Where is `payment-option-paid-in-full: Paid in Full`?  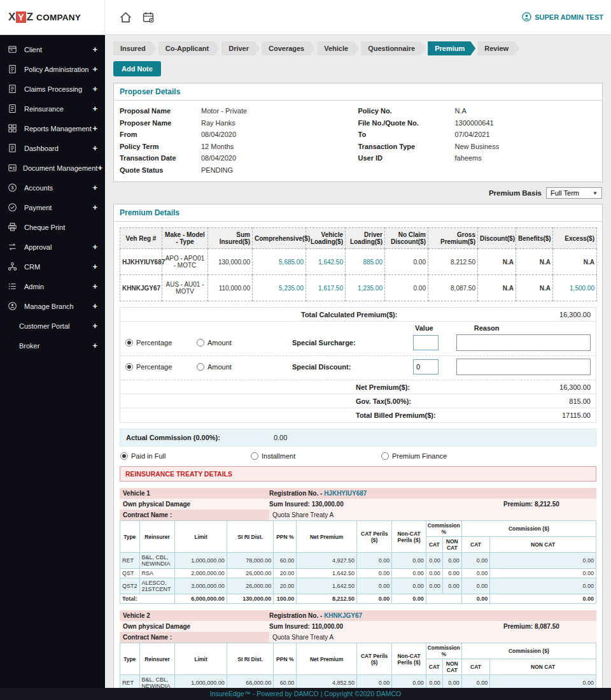
payment-option-paid-in-full: Paid in Full is located at coordinates (186, 456).